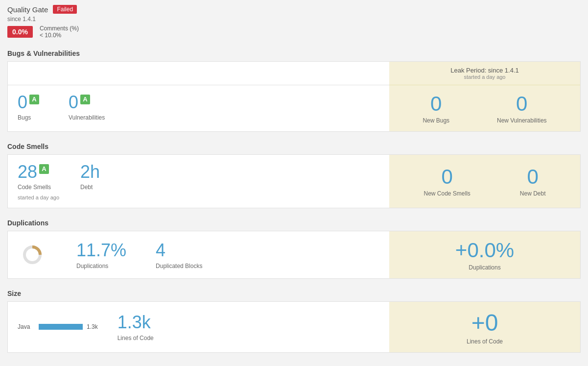 This screenshot has width=588, height=366. Describe the element at coordinates (447, 177) in the screenshot. I see `new-smells-value: 0` at that location.